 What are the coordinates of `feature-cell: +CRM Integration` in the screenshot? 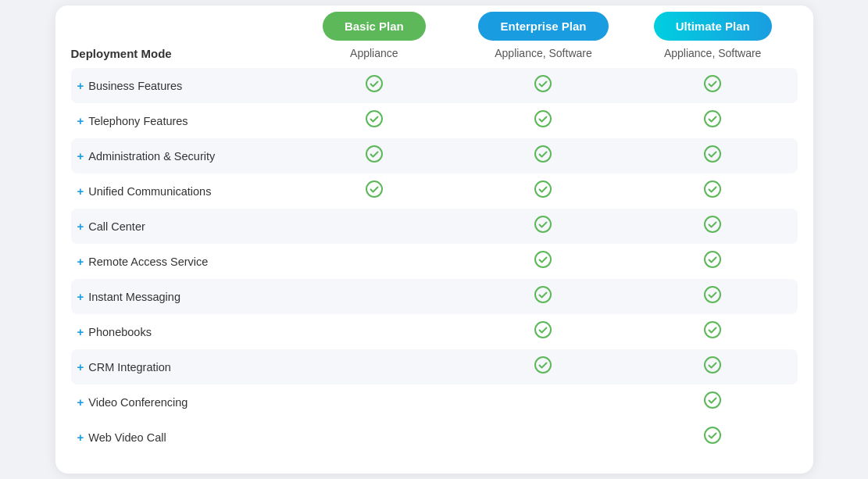 It's located at (180, 367).